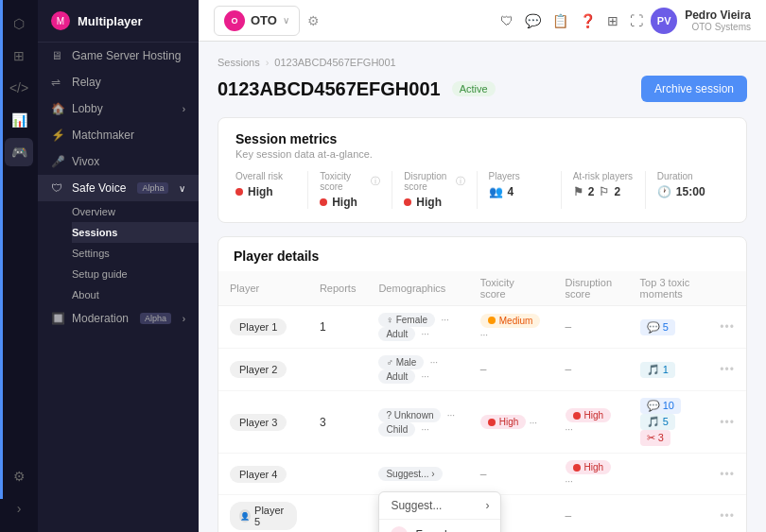 The width and height of the screenshot is (766, 532). Describe the element at coordinates (440, 525) in the screenshot. I see `dropdown-item-female: ♀ Female` at that location.